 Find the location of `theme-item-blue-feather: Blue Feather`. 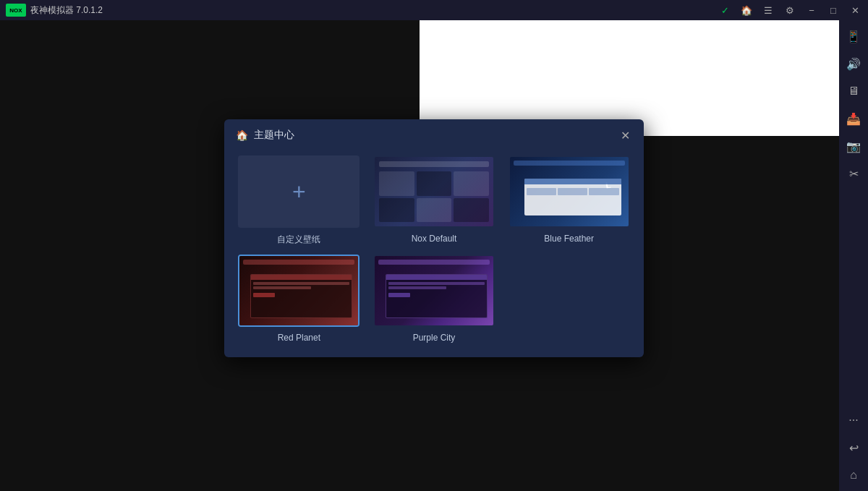

theme-item-blue-feather: Blue Feather is located at coordinates (569, 201).